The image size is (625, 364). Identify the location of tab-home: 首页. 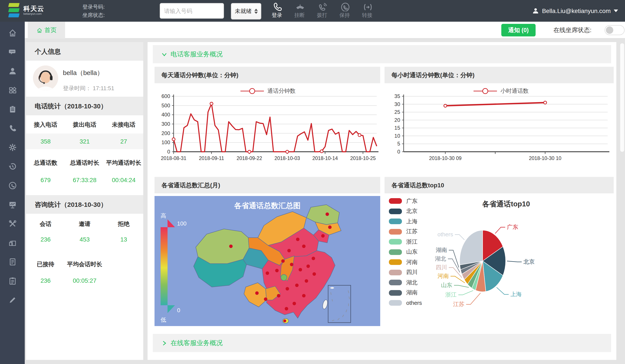
(46, 30).